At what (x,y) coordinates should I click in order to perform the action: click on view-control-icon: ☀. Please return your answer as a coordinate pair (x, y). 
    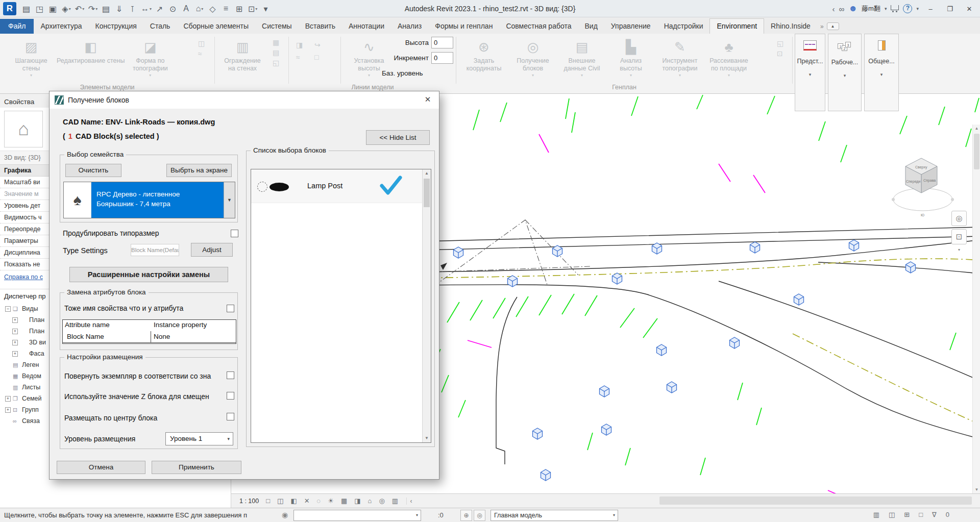
    Looking at the image, I should click on (331, 501).